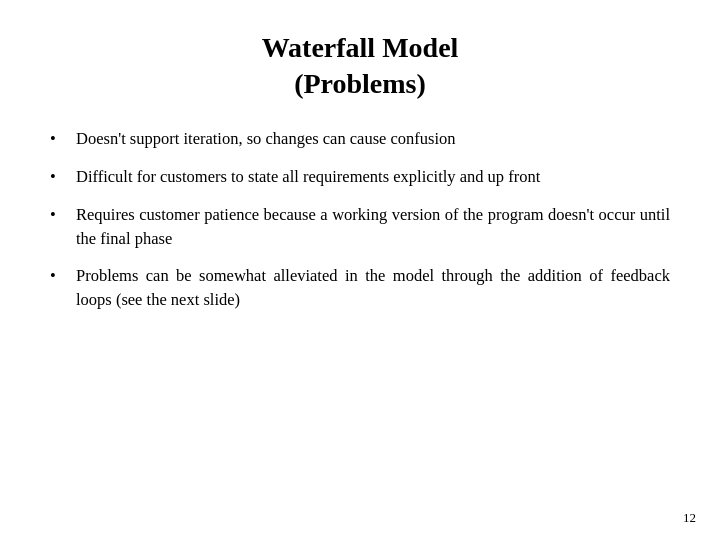  What do you see at coordinates (360, 48) in the screenshot?
I see `title-line1: Waterfall Model` at bounding box center [360, 48].